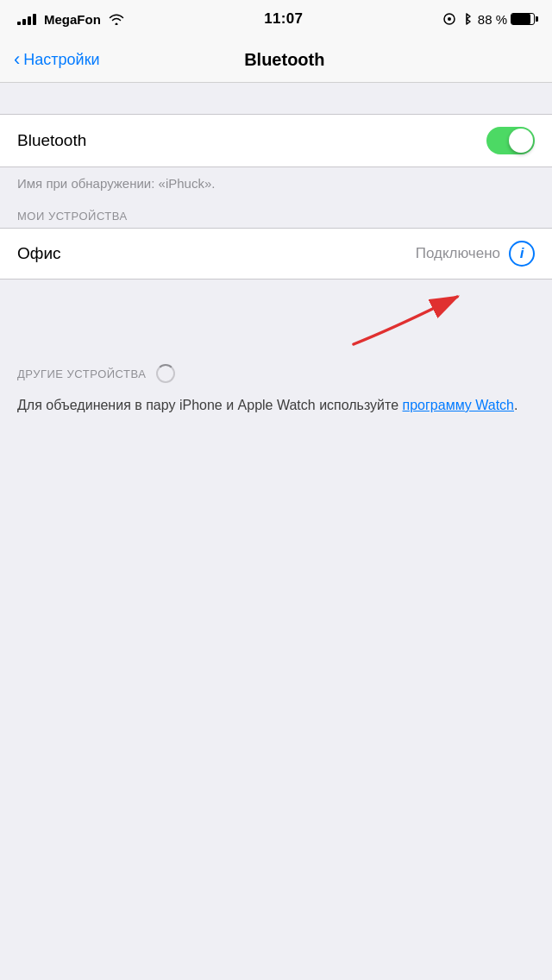 The height and width of the screenshot is (980, 552). What do you see at coordinates (276, 19) in the screenshot?
I see `status-bar: MegaFon 11:07 88 %` at bounding box center [276, 19].